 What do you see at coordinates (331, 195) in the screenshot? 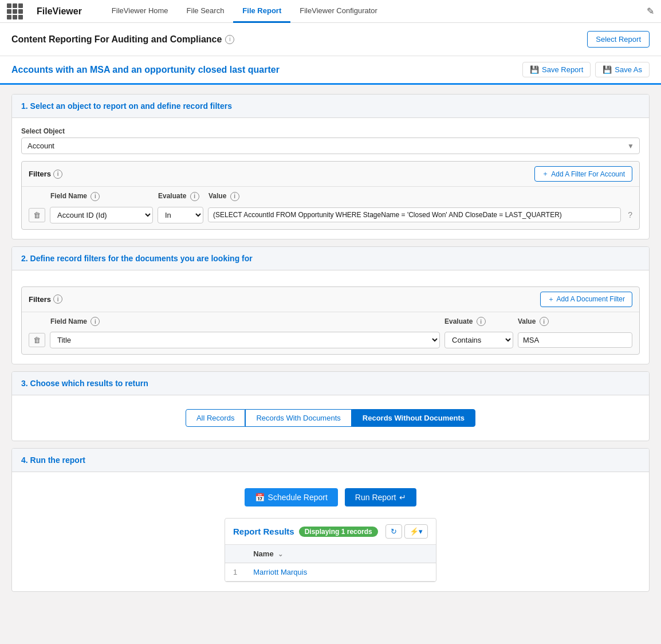
I see `section1-filters-box: Filters i ＋ Add A Filter For Account` at bounding box center [331, 195].